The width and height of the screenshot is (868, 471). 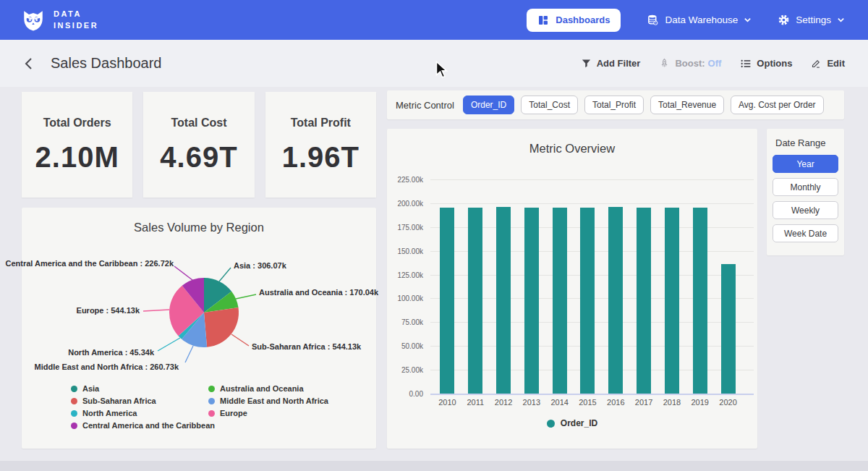 What do you see at coordinates (766, 64) in the screenshot?
I see `options-button: Options` at bounding box center [766, 64].